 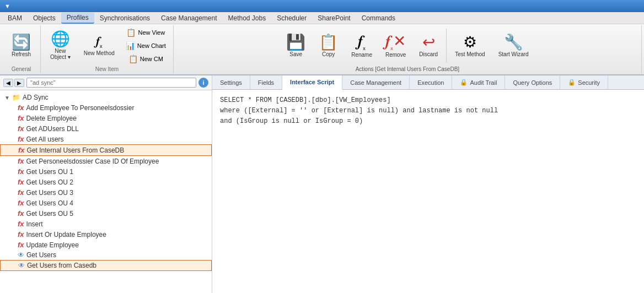 What do you see at coordinates (292, 18) in the screenshot?
I see `menu-scheduler: Scheduler` at bounding box center [292, 18].